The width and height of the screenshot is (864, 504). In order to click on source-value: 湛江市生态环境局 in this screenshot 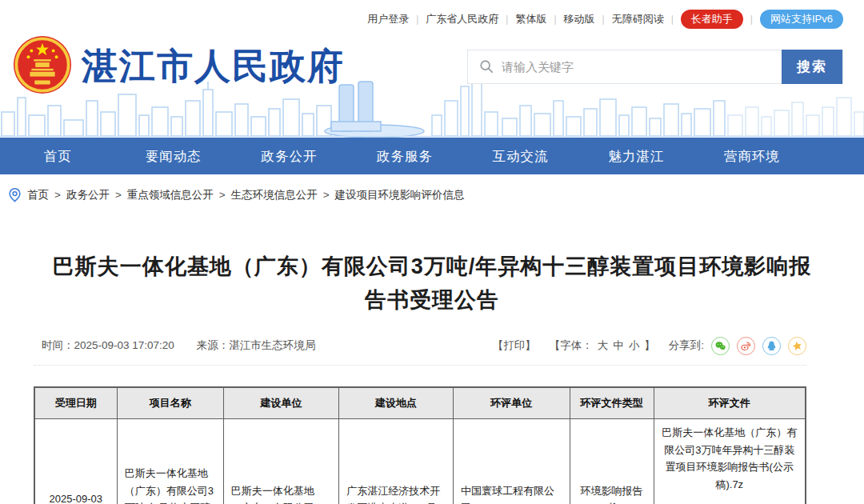, I will do `click(272, 346)`.